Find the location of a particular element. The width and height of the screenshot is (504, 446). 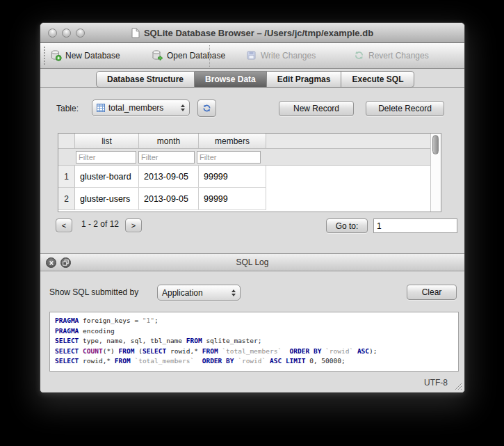

column-header-month: month is located at coordinates (169, 141).